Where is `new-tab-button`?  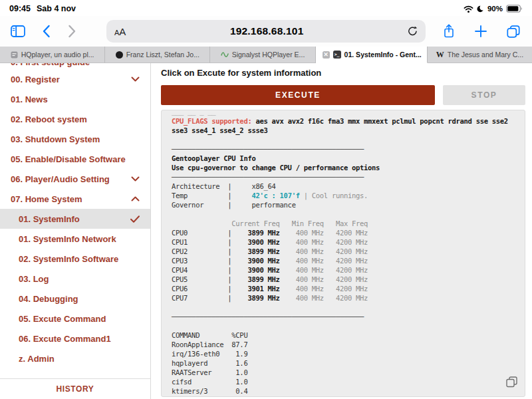
new-tab-button is located at coordinates (481, 31).